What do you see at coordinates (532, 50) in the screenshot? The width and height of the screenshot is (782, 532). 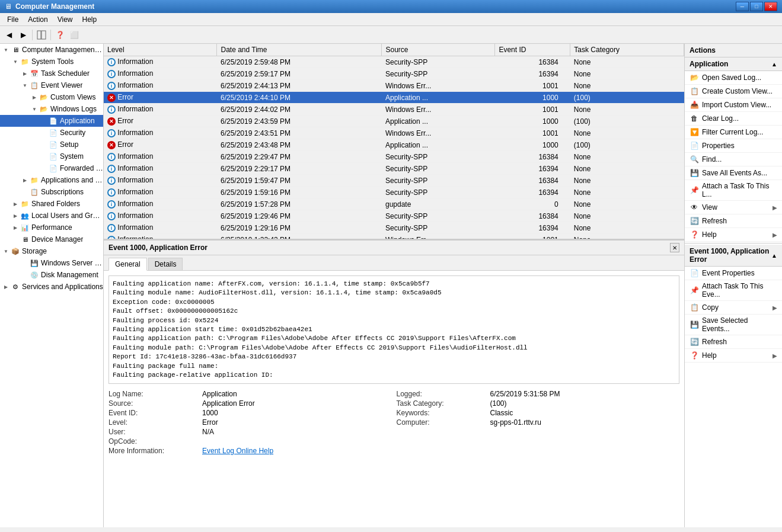 I see `col-eventid: Event ID` at bounding box center [532, 50].